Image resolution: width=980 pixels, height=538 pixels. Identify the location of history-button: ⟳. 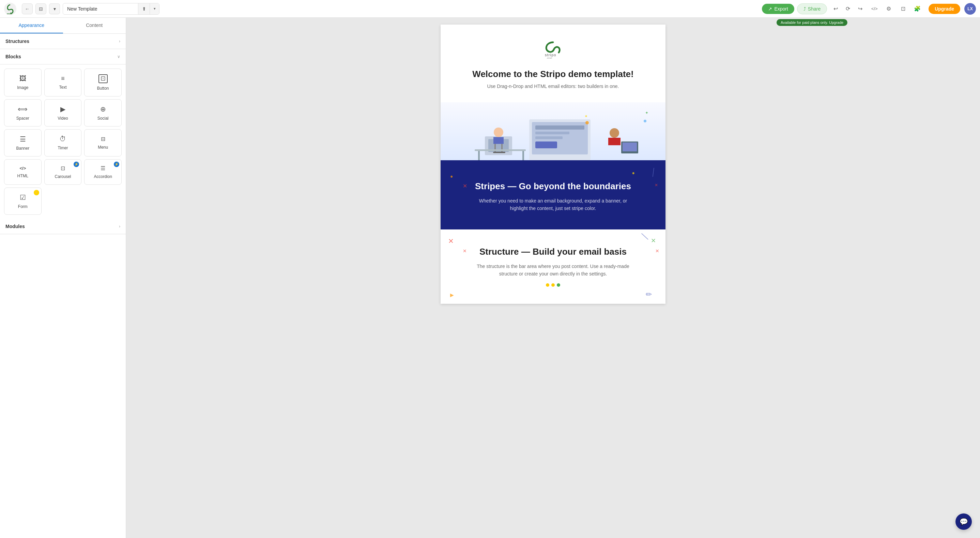
(848, 9).